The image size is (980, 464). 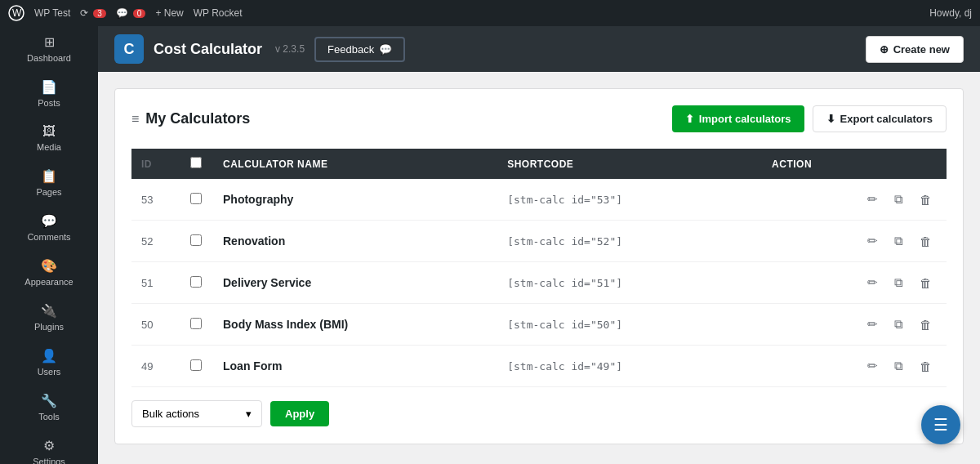 What do you see at coordinates (351, 49) in the screenshot?
I see `feedback-label: Feedback` at bounding box center [351, 49].